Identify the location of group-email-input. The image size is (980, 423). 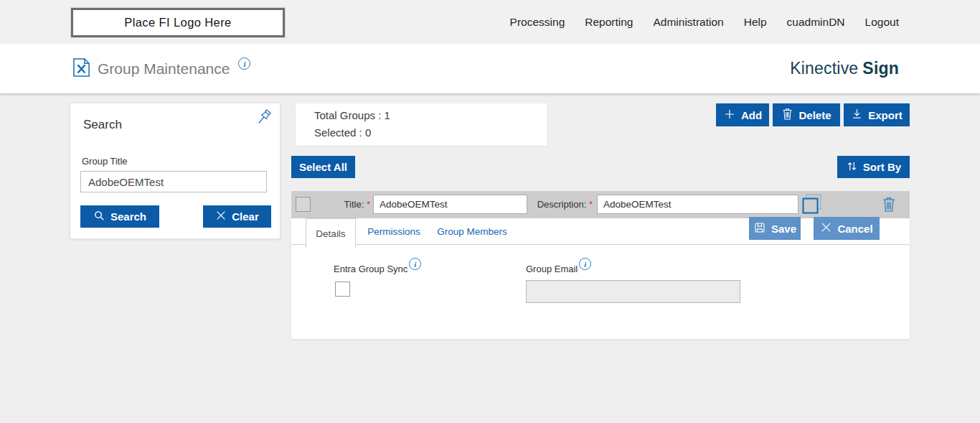
(633, 292).